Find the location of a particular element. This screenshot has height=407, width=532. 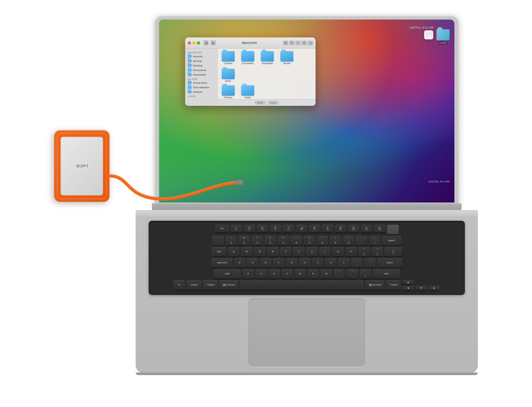

key-1: !1 is located at coordinates (231, 241).